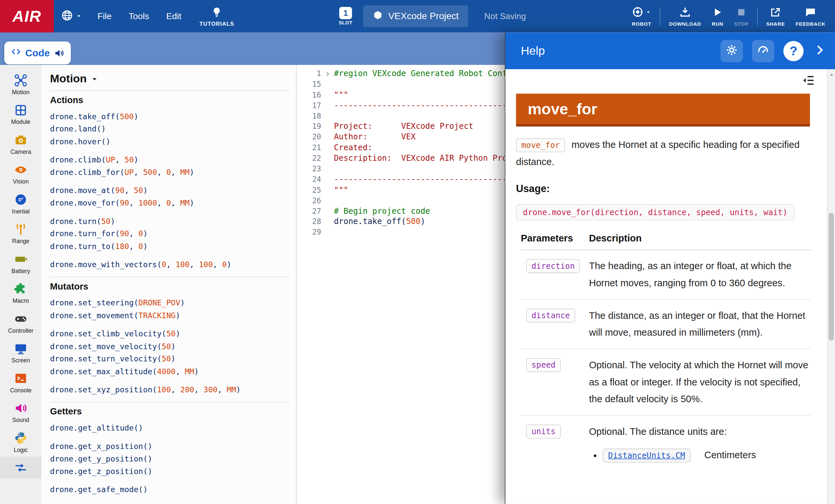 The height and width of the screenshot is (504, 835). What do you see at coordinates (832, 75) in the screenshot?
I see `up-arrow-icon` at bounding box center [832, 75].